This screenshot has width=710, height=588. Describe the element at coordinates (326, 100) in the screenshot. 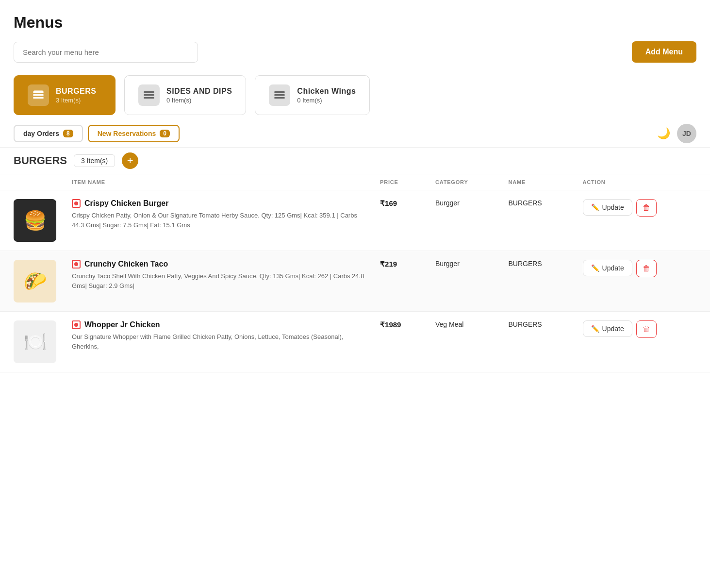

I see `wings-count: 0 Item(s)` at that location.